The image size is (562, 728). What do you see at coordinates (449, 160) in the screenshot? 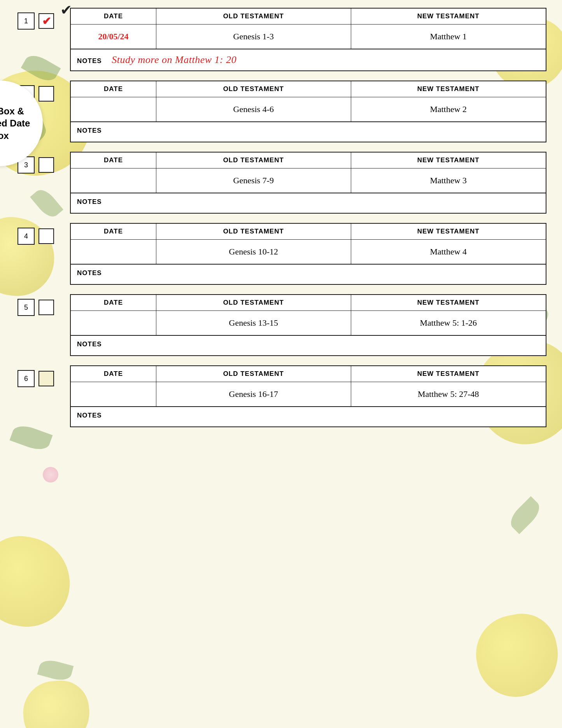
I see `day-3-col-nt: NEW TESTAMENT` at bounding box center [449, 160].